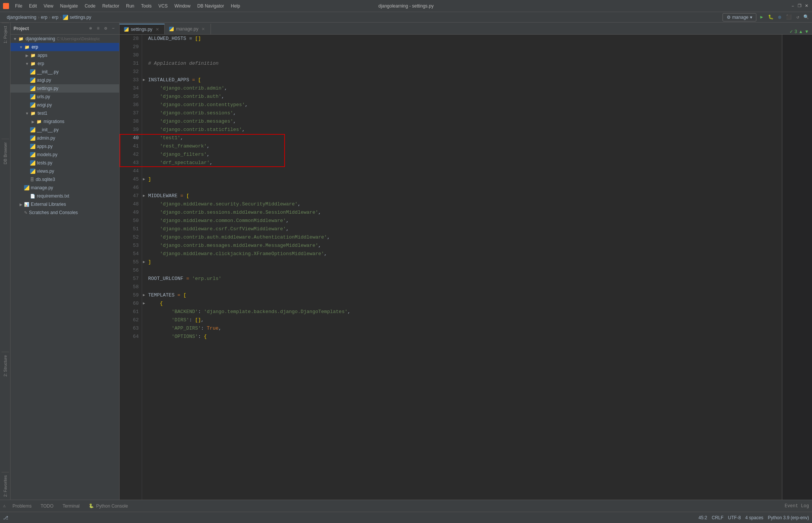 This screenshot has height=523, width=812. I want to click on tree-item-views: views.py, so click(65, 171).